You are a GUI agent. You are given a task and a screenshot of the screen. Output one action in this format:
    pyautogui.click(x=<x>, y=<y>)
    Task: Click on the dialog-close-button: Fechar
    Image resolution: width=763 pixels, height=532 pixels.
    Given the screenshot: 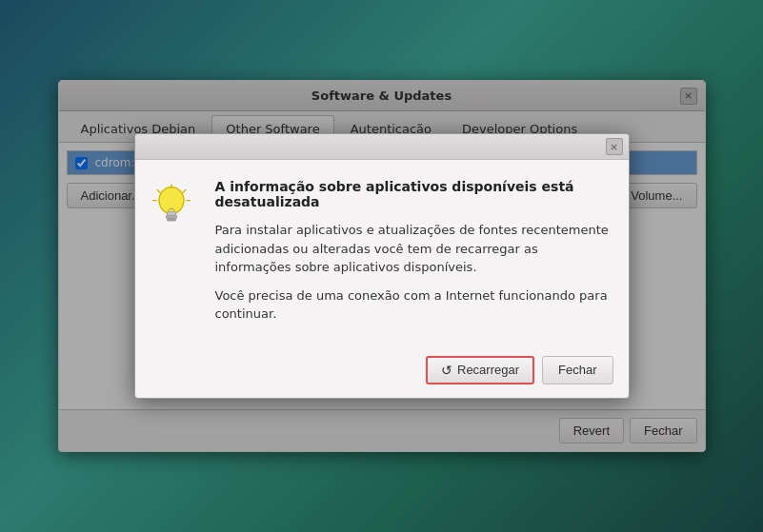 What is the action you would take?
    pyautogui.click(x=577, y=370)
    